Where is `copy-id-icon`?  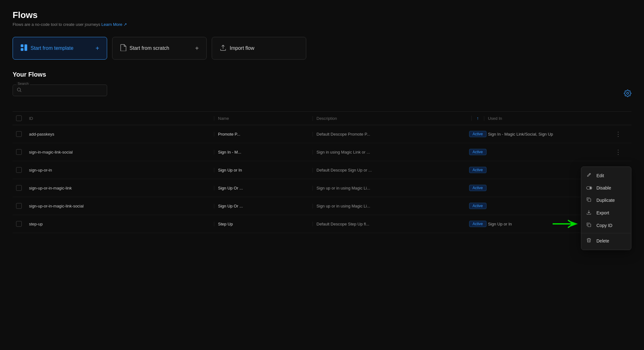 copy-id-icon is located at coordinates (589, 225).